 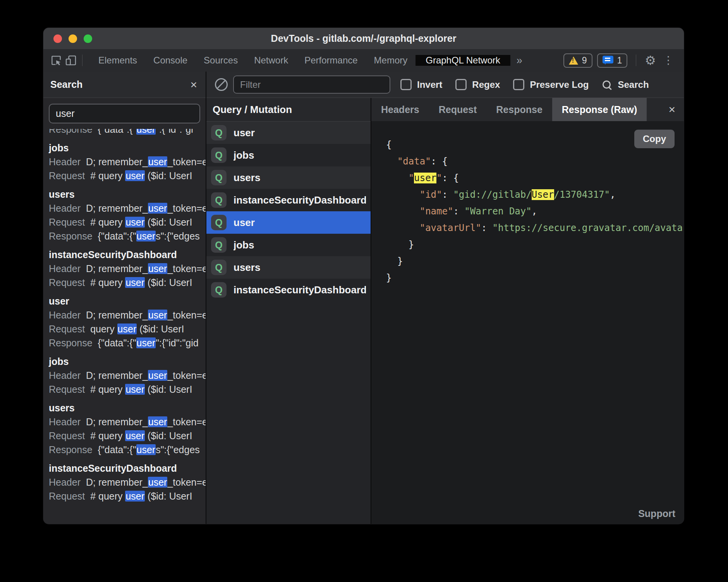 What do you see at coordinates (178, 450) in the screenshot?
I see `search-result-text: s":{"edges` at bounding box center [178, 450].